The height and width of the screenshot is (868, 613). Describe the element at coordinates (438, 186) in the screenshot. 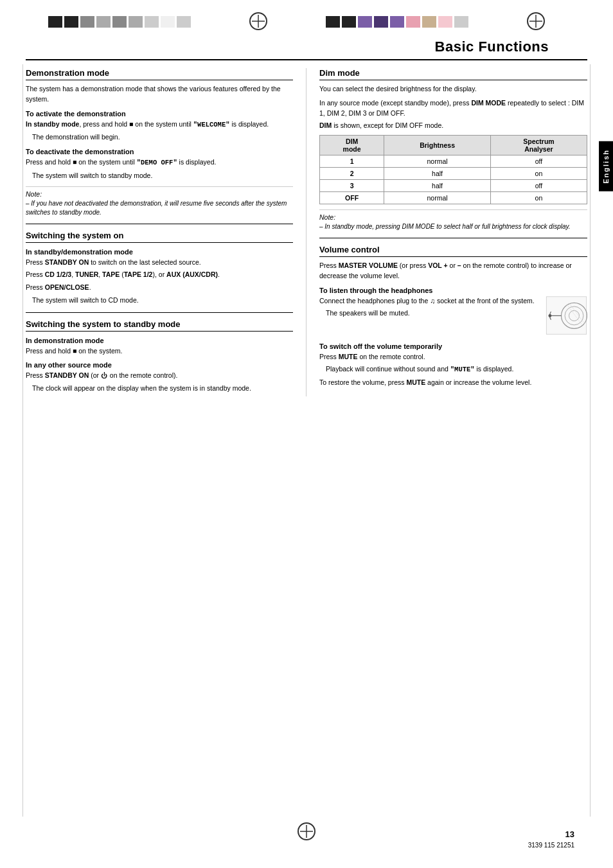

I see `brightness-3: half` at that location.